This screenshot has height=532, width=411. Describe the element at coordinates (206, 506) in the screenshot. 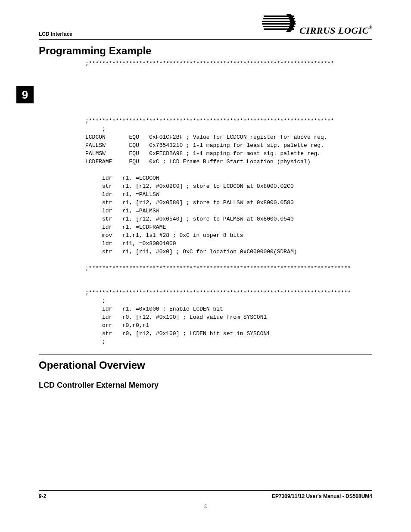

I see `copyright-line: ©` at that location.